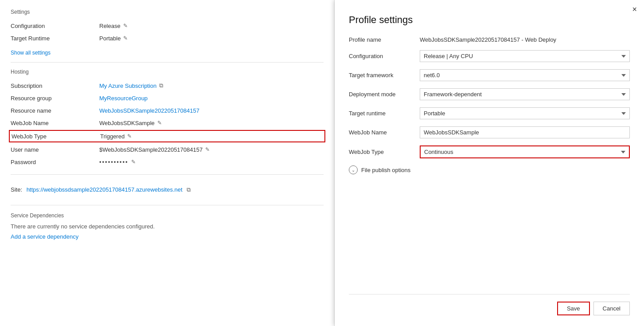 The width and height of the screenshot is (644, 326). Describe the element at coordinates (105, 190) in the screenshot. I see `site-url-link: https://webjobssdsample20220517084157.az…` at that location.